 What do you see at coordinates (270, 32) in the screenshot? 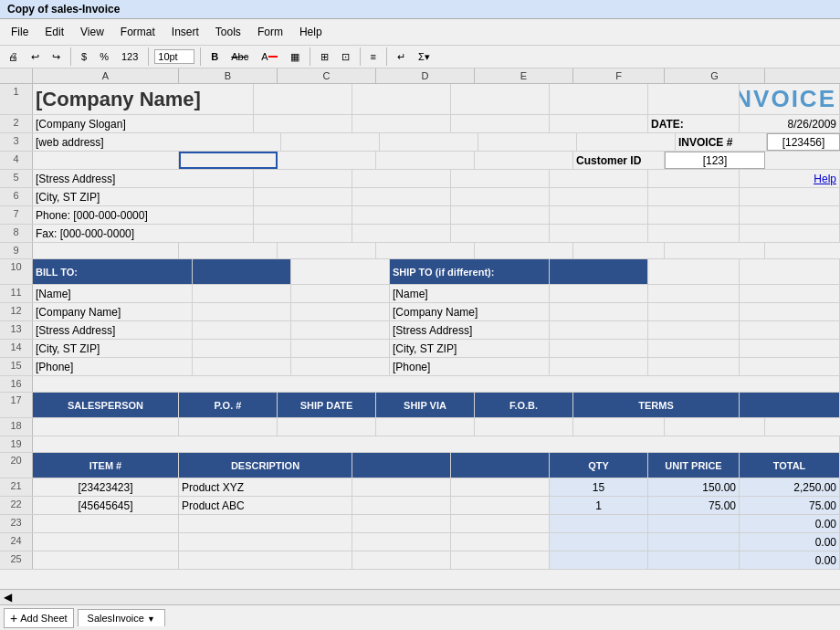
I see `menu-form: Form` at bounding box center [270, 32].